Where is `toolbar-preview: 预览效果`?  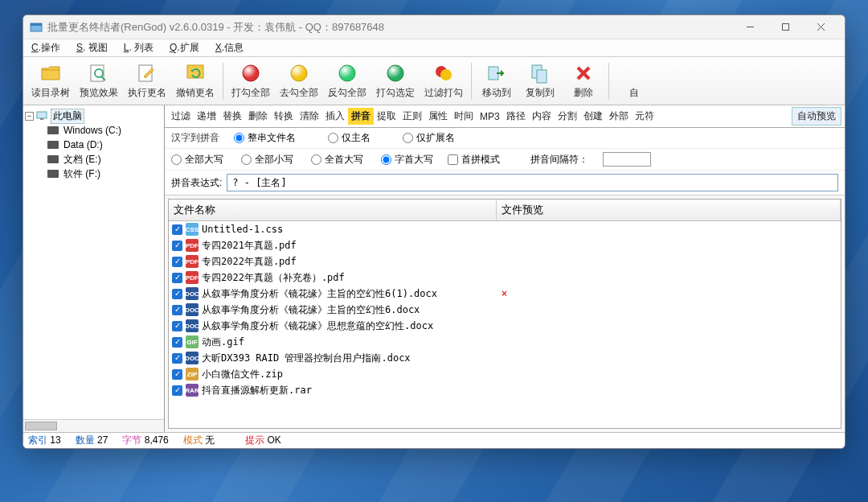 toolbar-preview: 预览效果 is located at coordinates (99, 81).